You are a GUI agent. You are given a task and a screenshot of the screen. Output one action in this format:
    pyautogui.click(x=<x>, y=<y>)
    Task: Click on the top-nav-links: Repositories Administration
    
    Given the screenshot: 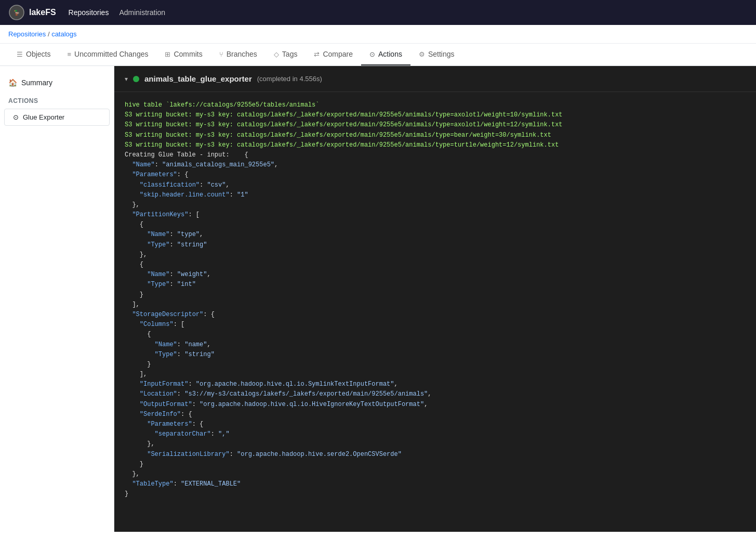 What is the action you would take?
    pyautogui.click(x=117, y=12)
    